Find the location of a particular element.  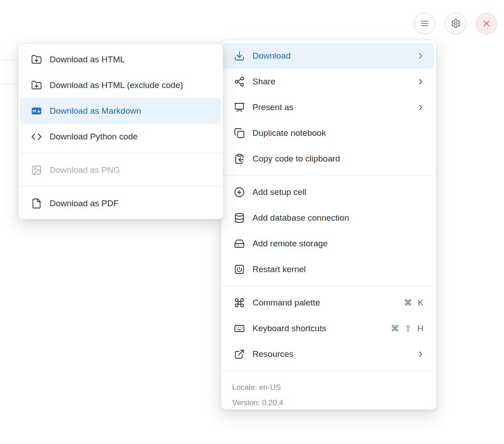

markdown-icon is located at coordinates (37, 111).